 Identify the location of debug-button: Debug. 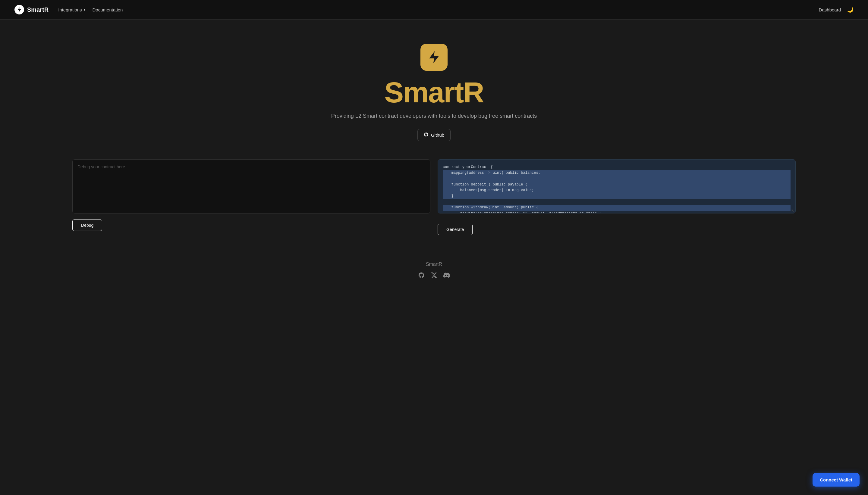
(87, 225).